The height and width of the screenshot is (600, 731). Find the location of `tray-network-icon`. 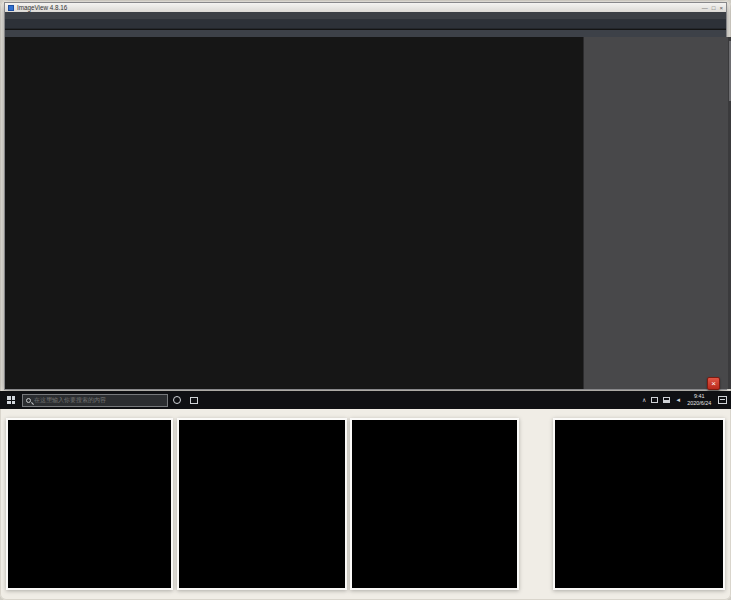

tray-network-icon is located at coordinates (666, 400).